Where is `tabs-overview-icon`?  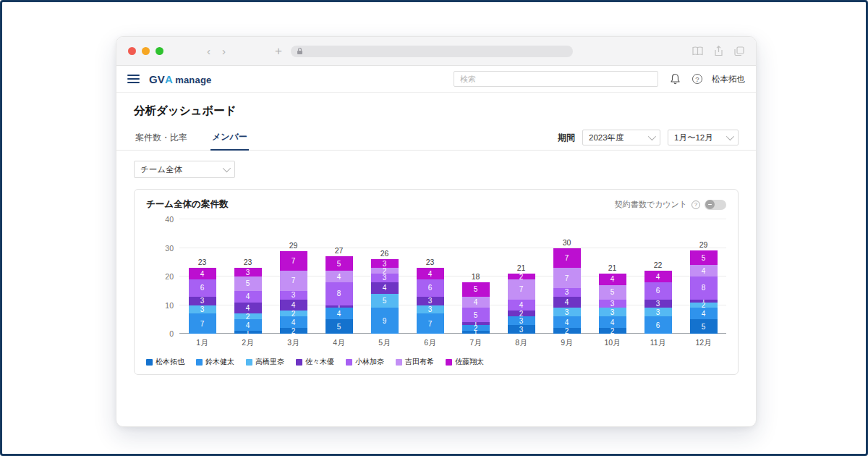 tabs-overview-icon is located at coordinates (739, 51).